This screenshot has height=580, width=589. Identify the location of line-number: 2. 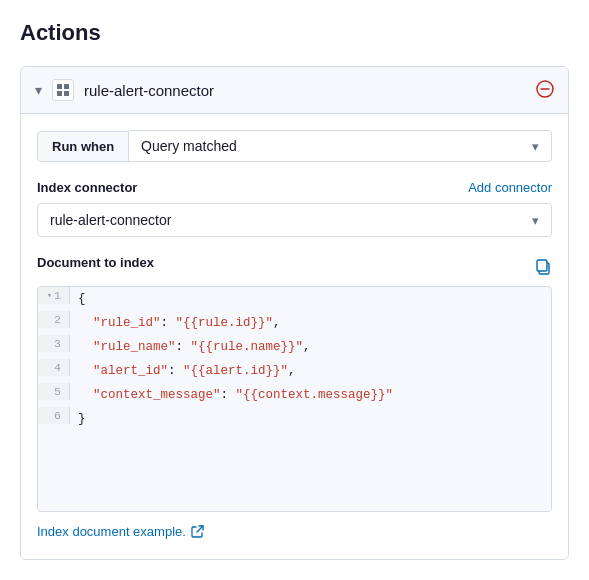
(54, 320).